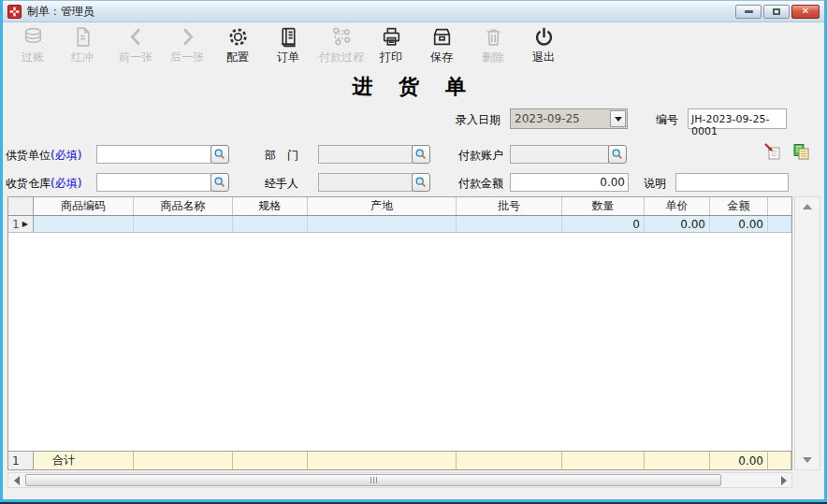 This screenshot has height=504, width=827. I want to click on payment-account-label: 付款账户, so click(481, 155).